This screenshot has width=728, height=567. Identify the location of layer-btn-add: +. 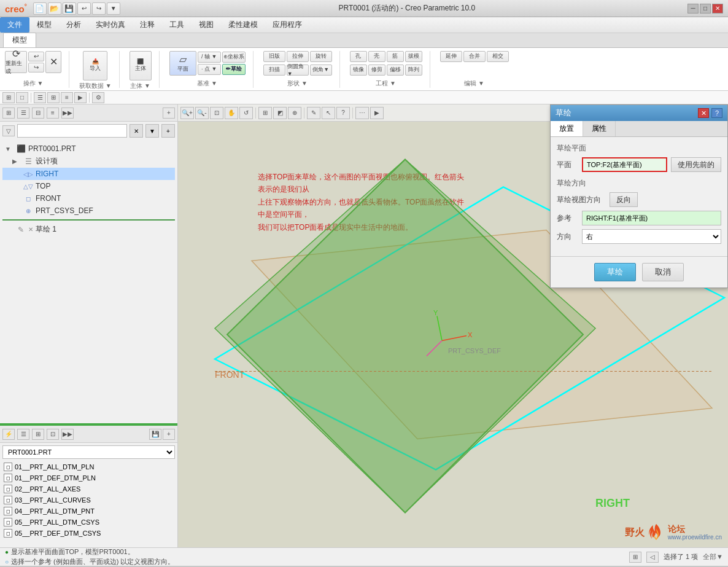
(169, 434).